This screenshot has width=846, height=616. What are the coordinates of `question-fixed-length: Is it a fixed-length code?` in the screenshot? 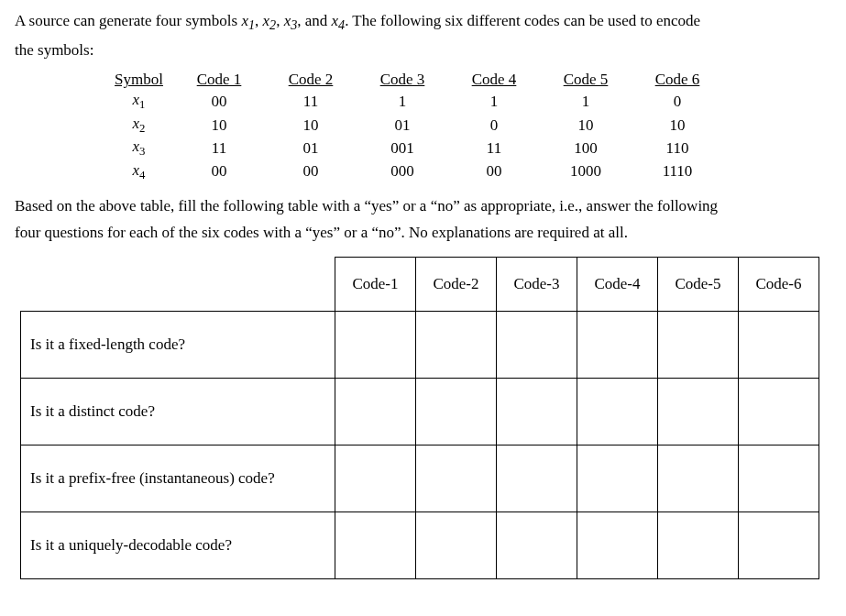 It's located at (178, 345).